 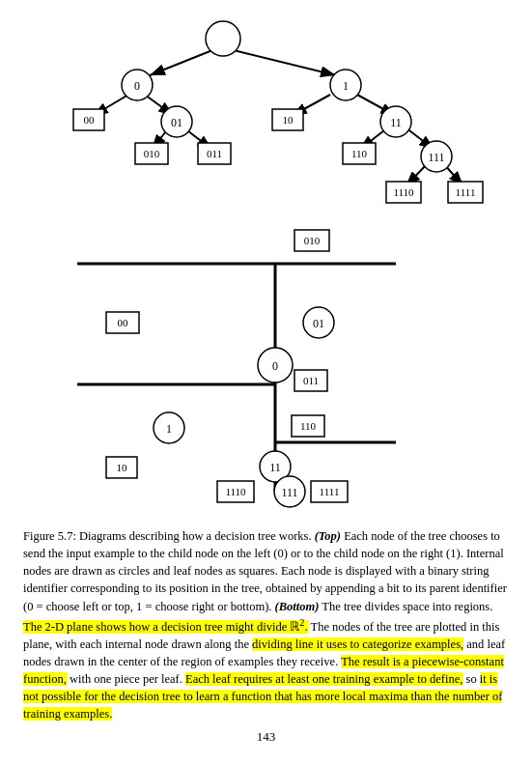 I want to click on highlight-2: dividing line it uses to categorize exam…, so click(x=357, y=644).